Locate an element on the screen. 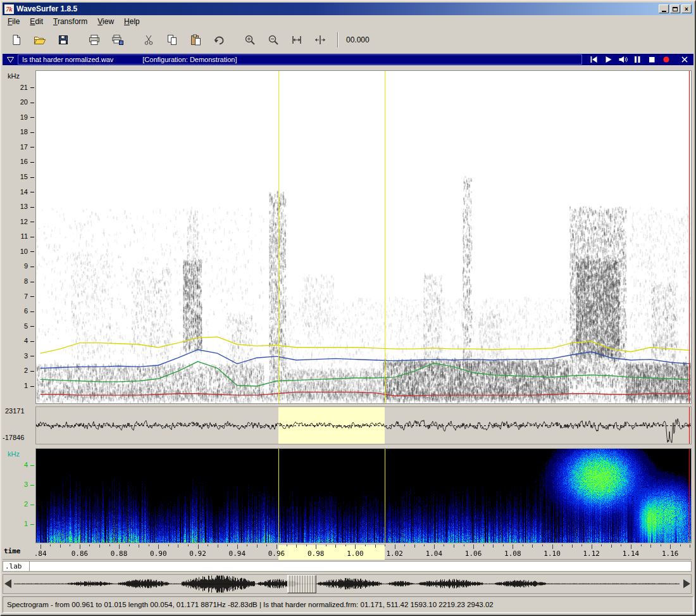 The width and height of the screenshot is (696, 616). menu-view: View is located at coordinates (106, 22).